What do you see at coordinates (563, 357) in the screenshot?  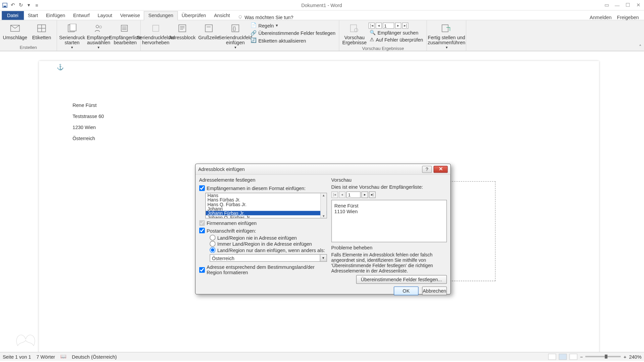 I see `view-print-icon` at bounding box center [563, 357].